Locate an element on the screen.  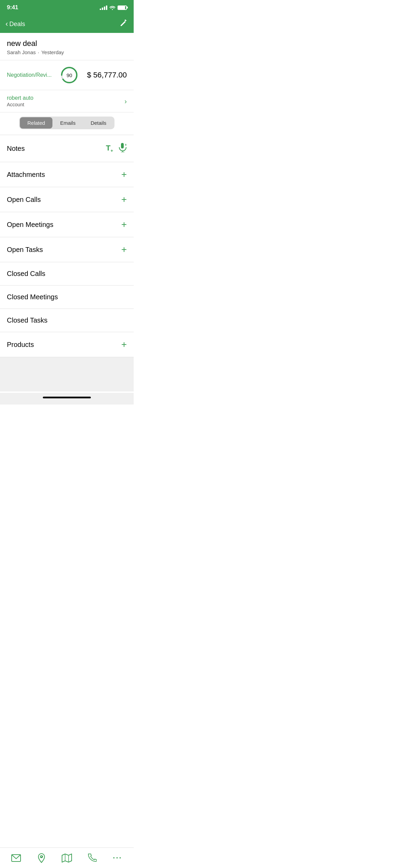
section-products: Products + is located at coordinates (67, 345).